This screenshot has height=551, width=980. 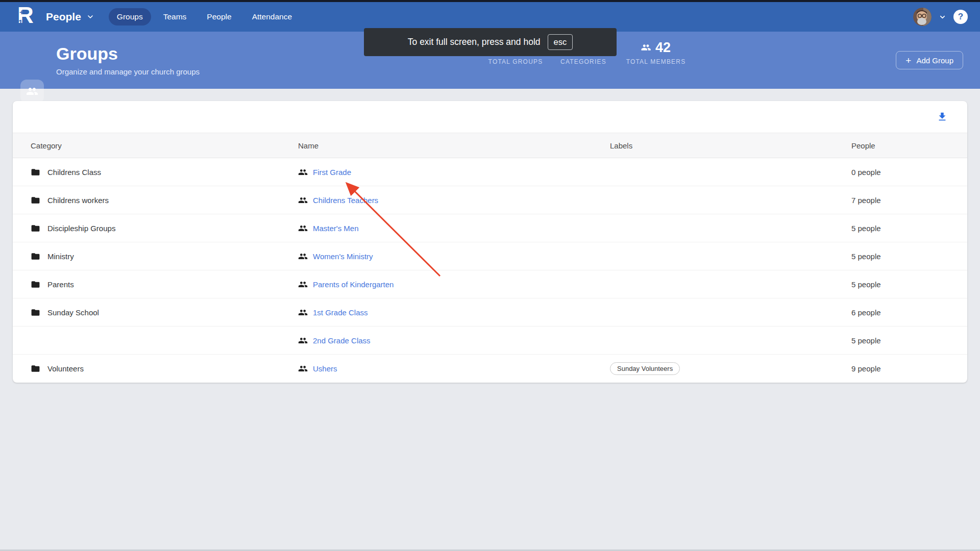 I want to click on category-cell: Parents, so click(x=164, y=285).